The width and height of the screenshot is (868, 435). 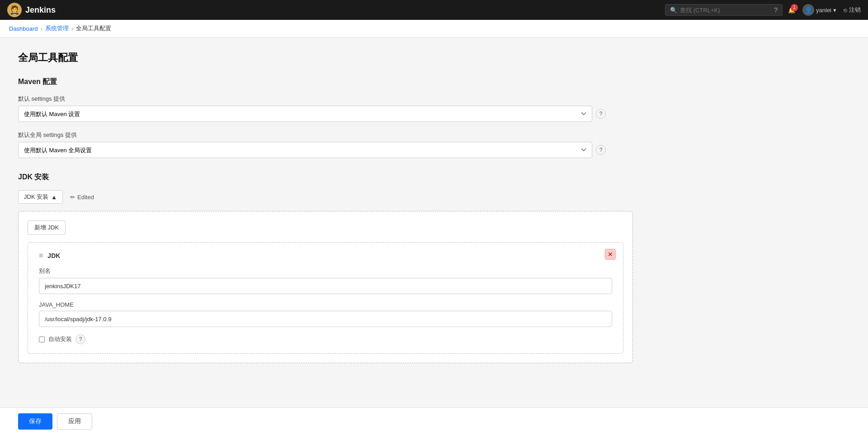 What do you see at coordinates (326, 99) in the screenshot?
I see `default-settings-label: 默认 settings 提供` at bounding box center [326, 99].